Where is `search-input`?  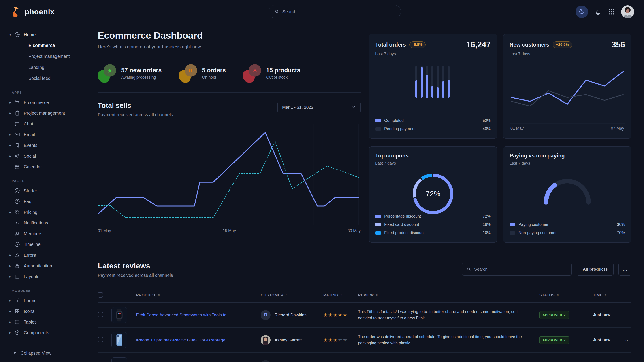
search-input is located at coordinates (339, 12).